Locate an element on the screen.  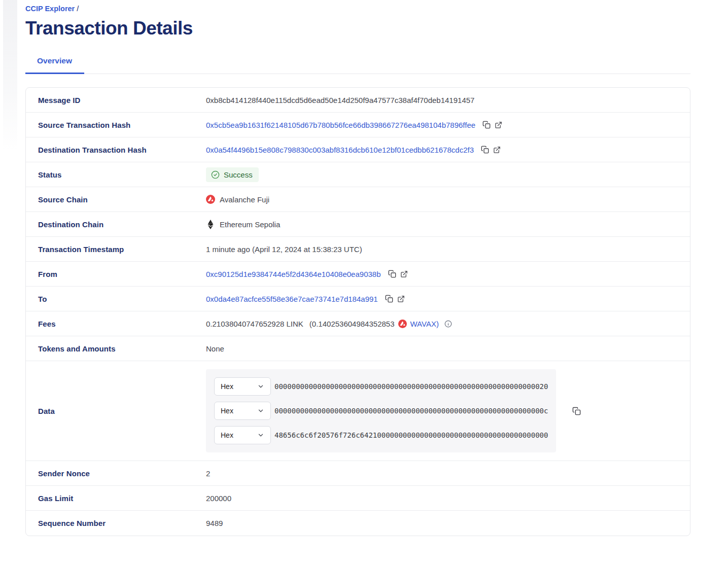
to-label: To is located at coordinates (122, 299).